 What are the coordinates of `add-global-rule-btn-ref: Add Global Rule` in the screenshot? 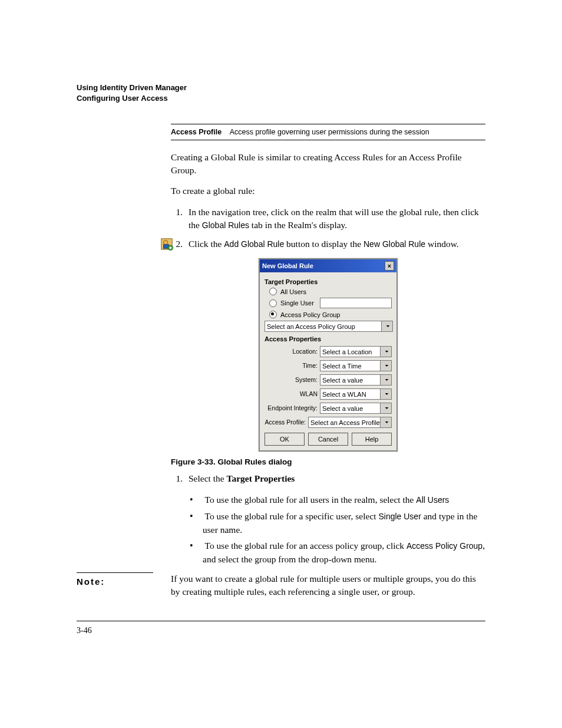 It's located at (254, 244).